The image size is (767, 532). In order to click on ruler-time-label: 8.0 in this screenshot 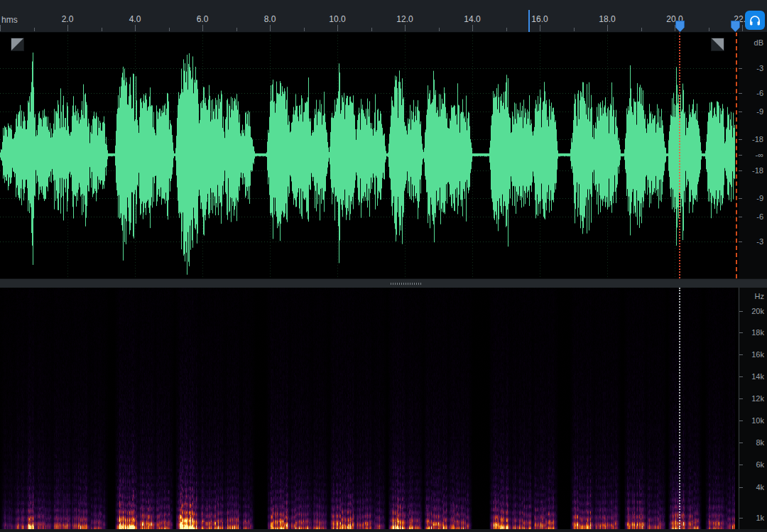, I will do `click(270, 19)`.